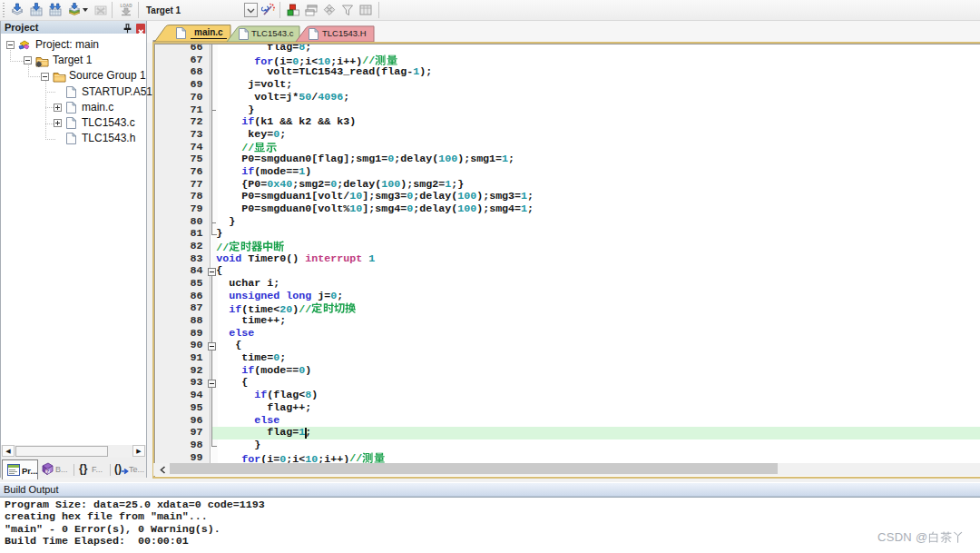 This screenshot has width=980, height=553. Describe the element at coordinates (126, 5) in the screenshot. I see `svg-text: LOAD` at that location.